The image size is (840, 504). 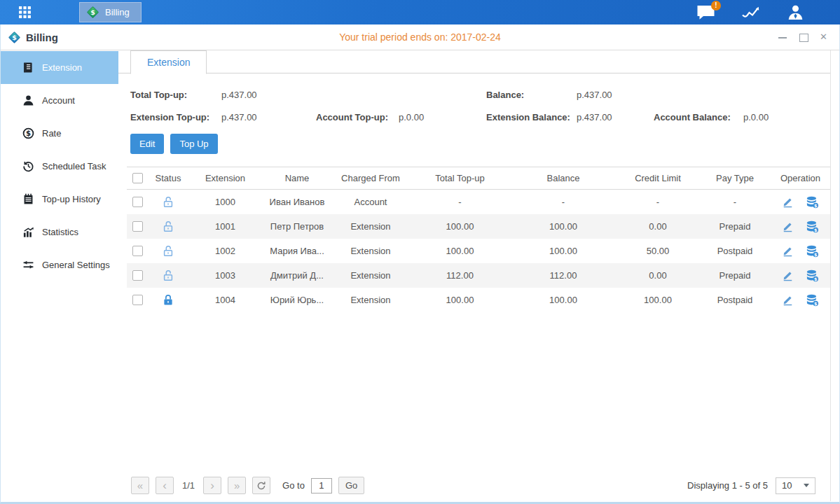 What do you see at coordinates (297, 251) in the screenshot?
I see `cell-name: Мария Ива...` at bounding box center [297, 251].